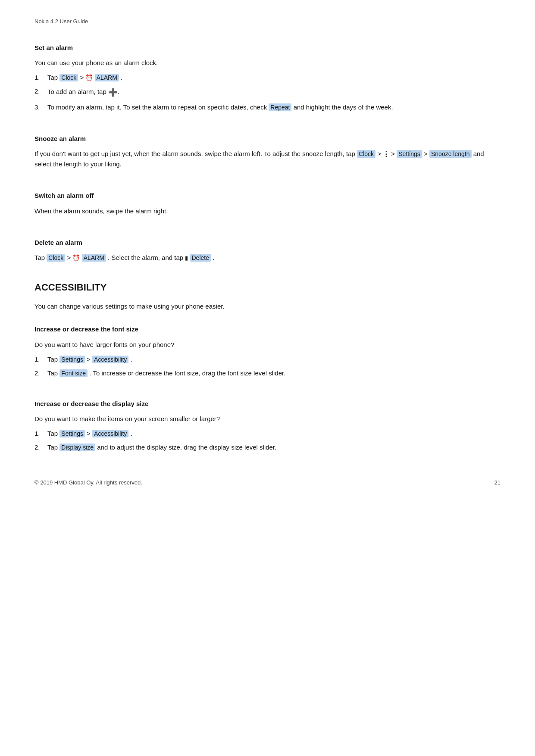 The height and width of the screenshot is (756, 535). What do you see at coordinates (274, 107) in the screenshot?
I see `step-content: To modify an alarm, tap it. To set the a…` at bounding box center [274, 107].